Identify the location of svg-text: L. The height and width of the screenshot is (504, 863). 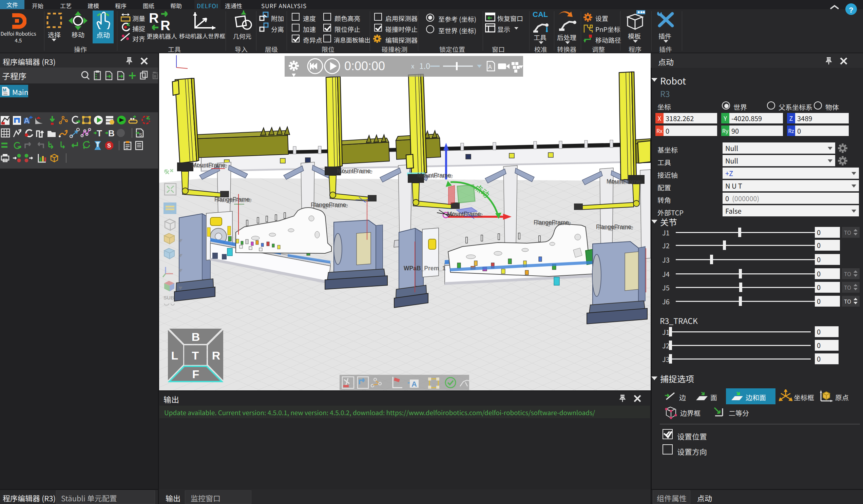
(175, 355).